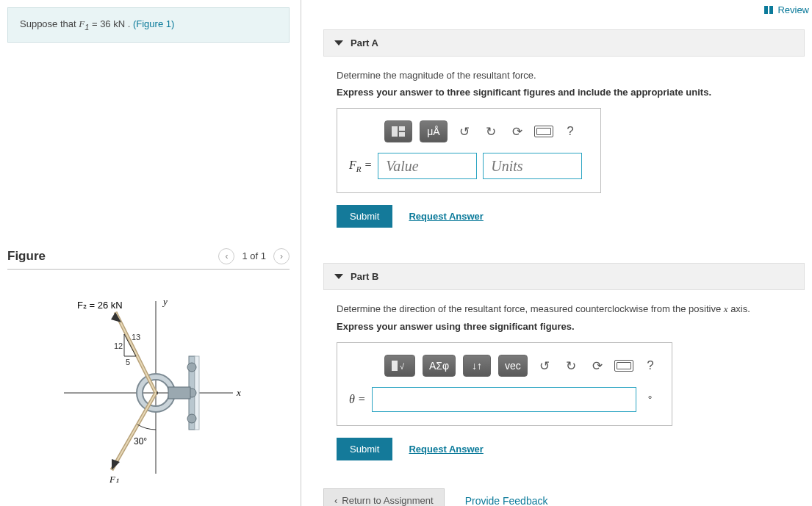 The height and width of the screenshot is (506, 812). Describe the element at coordinates (786, 10) in the screenshot. I see `review-link: Review` at that location.